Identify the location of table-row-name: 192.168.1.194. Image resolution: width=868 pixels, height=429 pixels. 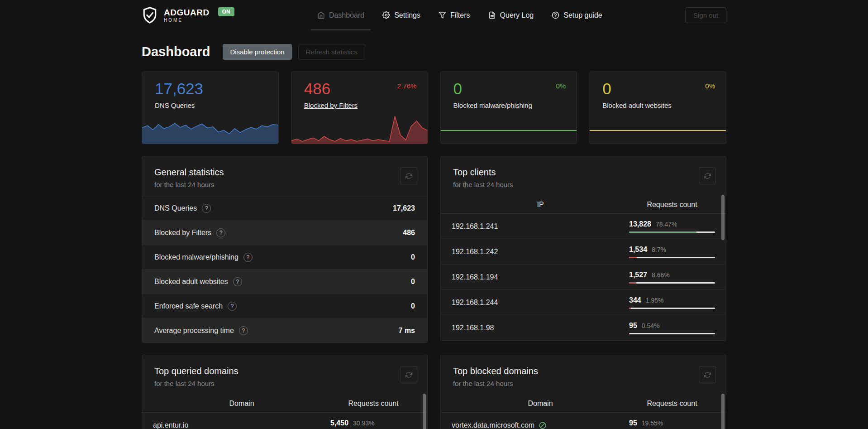
(540, 277).